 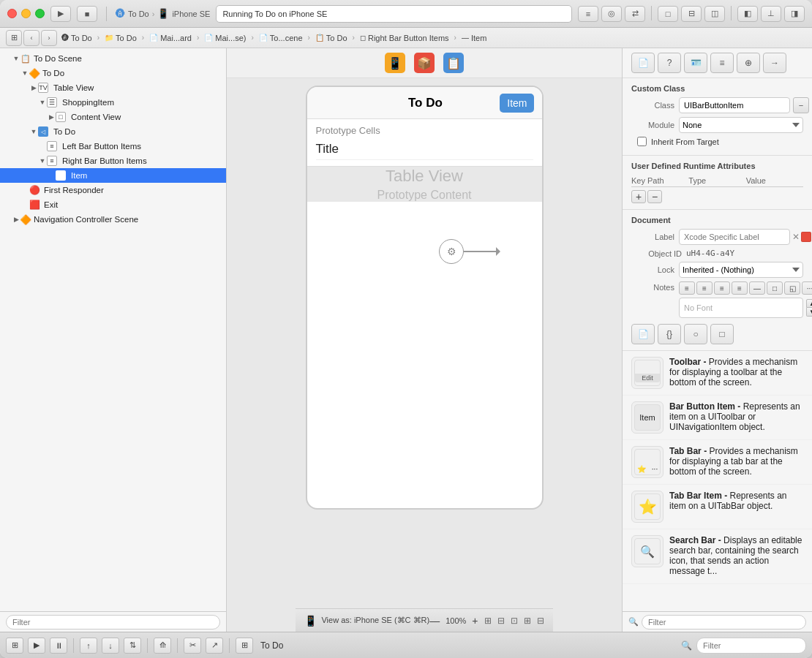 I want to click on nav-item-item: — Item, so click(x=113, y=175).